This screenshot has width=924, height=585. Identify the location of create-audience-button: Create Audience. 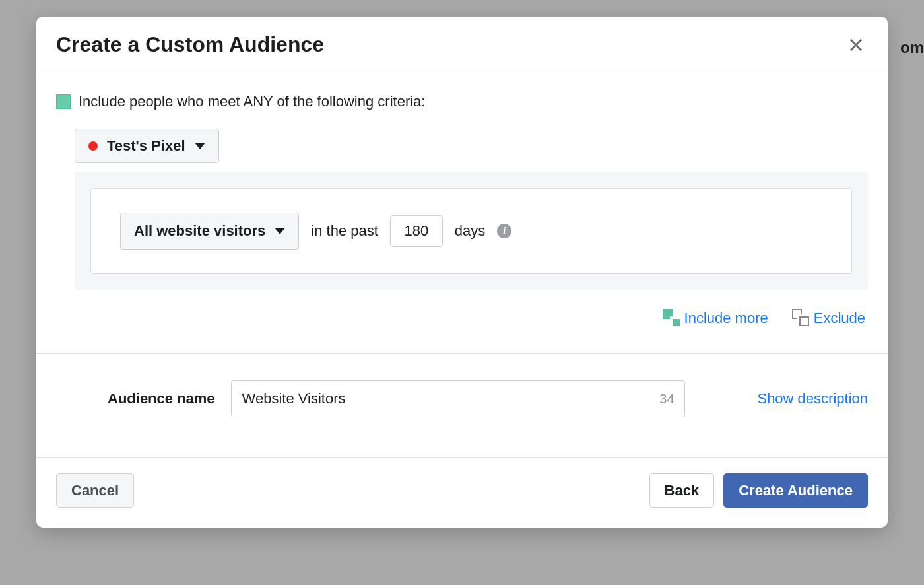
(796, 491).